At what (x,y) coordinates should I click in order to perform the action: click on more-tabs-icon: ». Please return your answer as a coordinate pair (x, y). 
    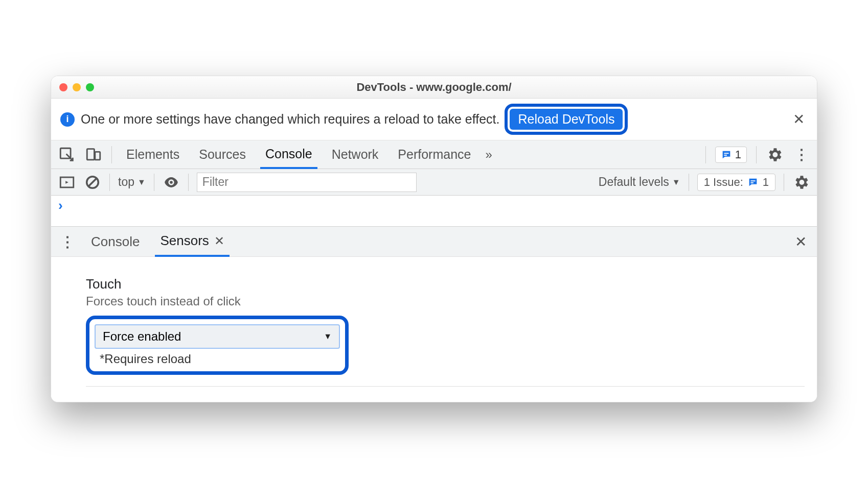
    Looking at the image, I should click on (489, 155).